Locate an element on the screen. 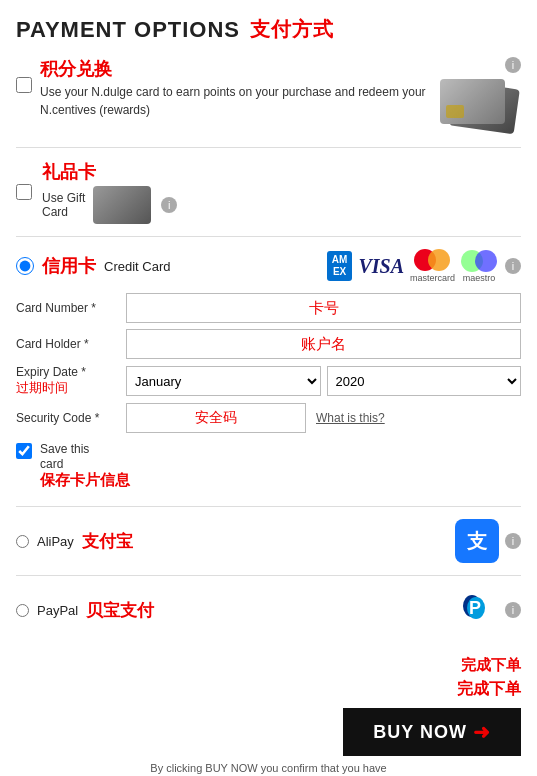 The width and height of the screenshot is (537, 776). alipay-radio is located at coordinates (22, 542).